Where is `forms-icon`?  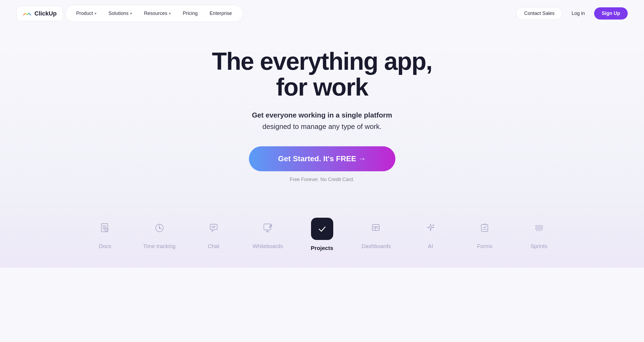 forms-icon is located at coordinates (485, 228).